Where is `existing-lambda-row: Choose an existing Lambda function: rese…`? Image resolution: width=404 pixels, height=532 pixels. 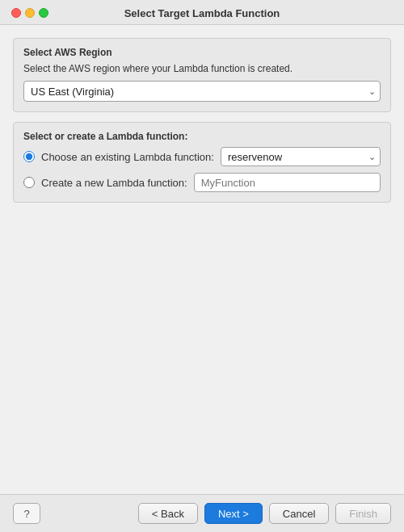
existing-lambda-row: Choose an existing Lambda function: rese… is located at coordinates (202, 157).